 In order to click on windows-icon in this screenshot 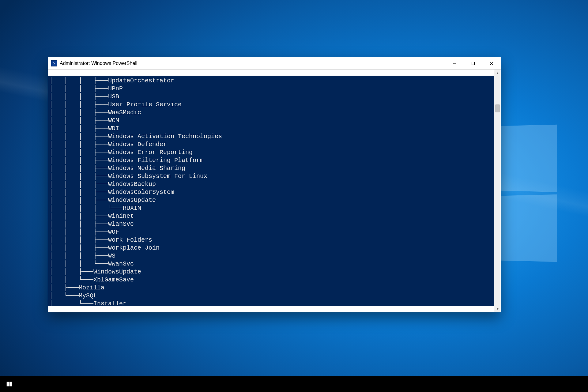, I will do `click(9, 384)`.